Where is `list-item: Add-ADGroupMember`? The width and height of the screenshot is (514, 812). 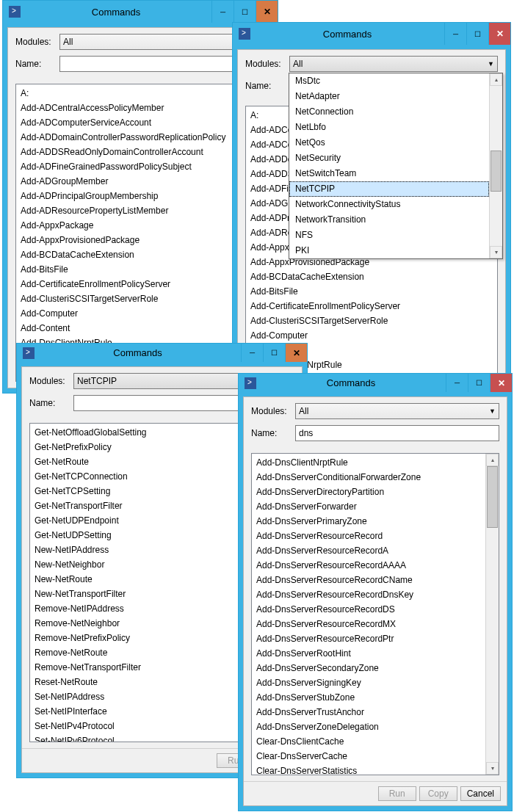
list-item: Add-ADGroupMember is located at coordinates (140, 181).